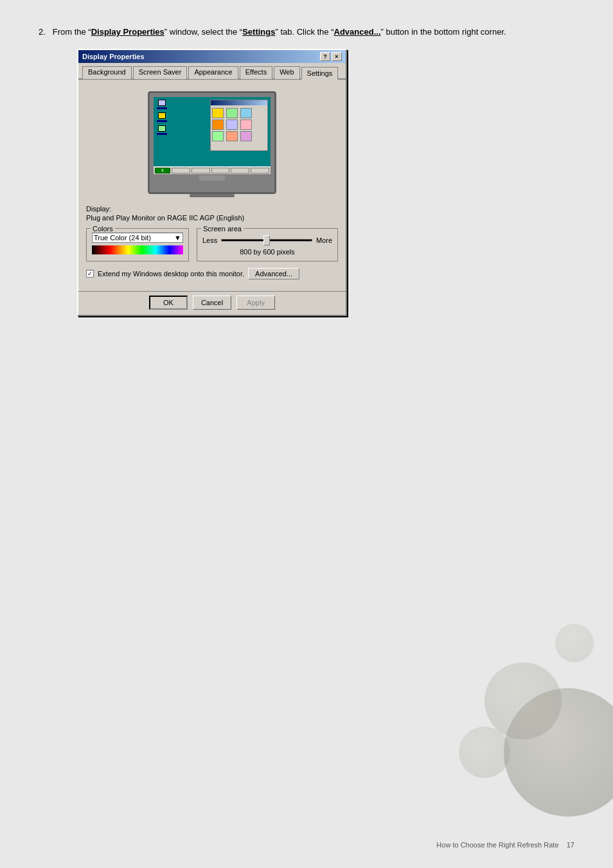 This screenshot has width=613, height=868. What do you see at coordinates (212, 303) in the screenshot?
I see `dialog-buttons: OK Cancel Apply` at bounding box center [212, 303].